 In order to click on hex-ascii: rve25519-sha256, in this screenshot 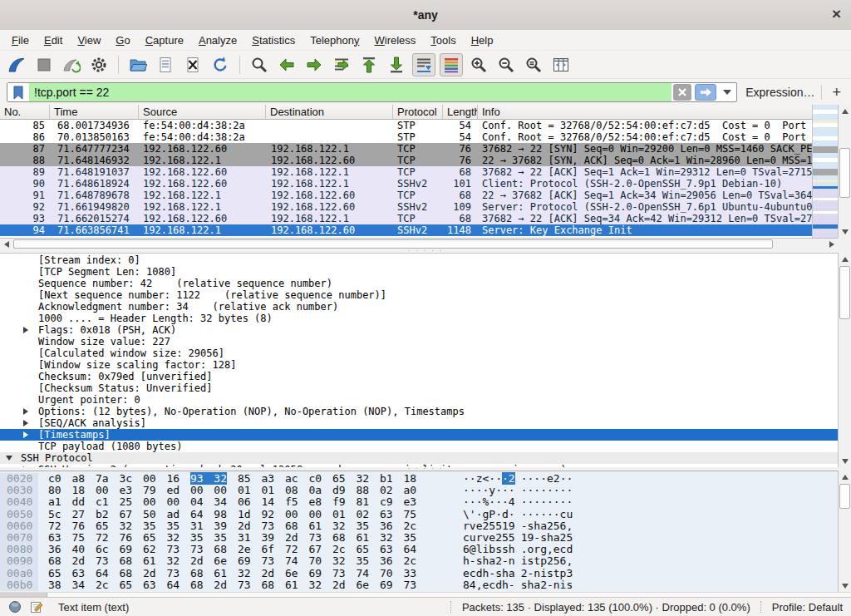, I will do `click(518, 525)`.